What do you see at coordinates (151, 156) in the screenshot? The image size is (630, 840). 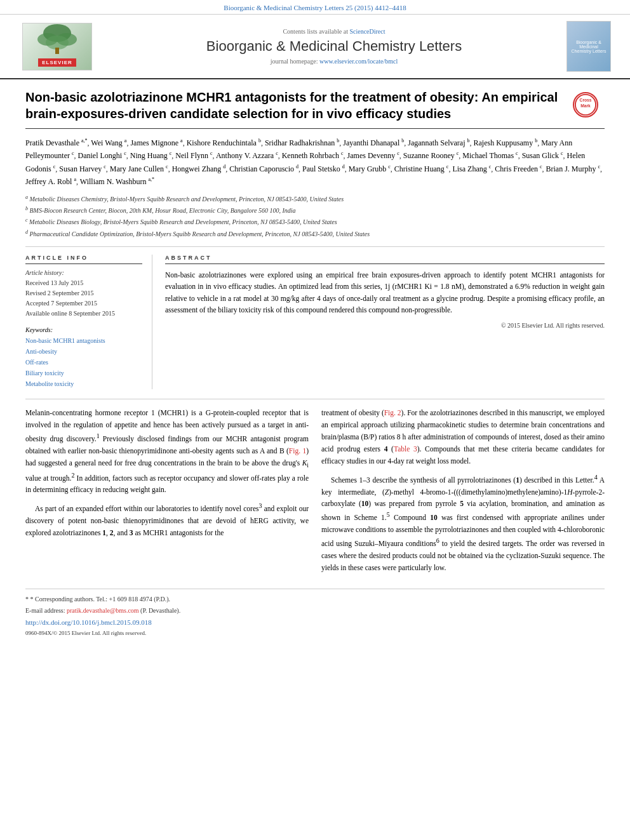 I see `author-ning: Ning Huang c` at bounding box center [151, 156].